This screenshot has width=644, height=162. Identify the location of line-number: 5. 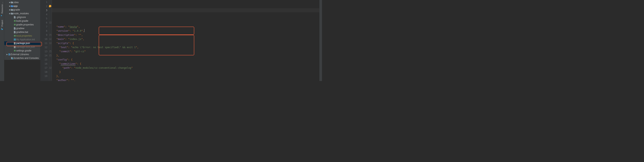
(44, 19).